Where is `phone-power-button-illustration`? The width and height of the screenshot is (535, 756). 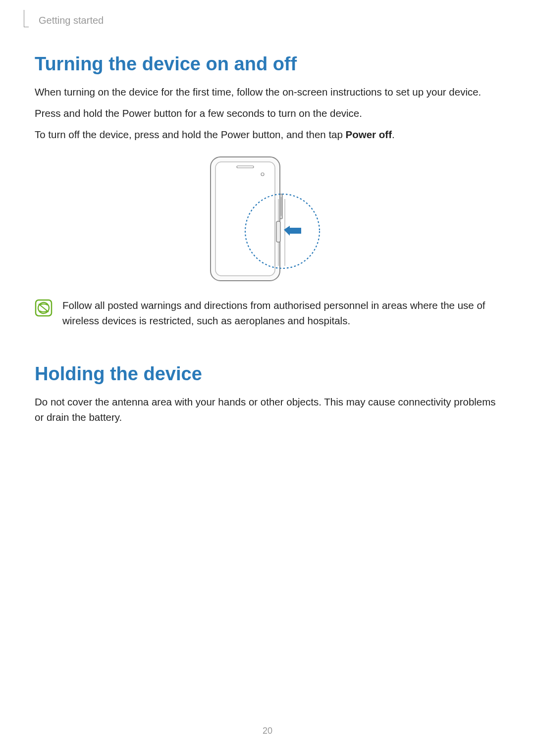
phone-power-button-illustration is located at coordinates (268, 219).